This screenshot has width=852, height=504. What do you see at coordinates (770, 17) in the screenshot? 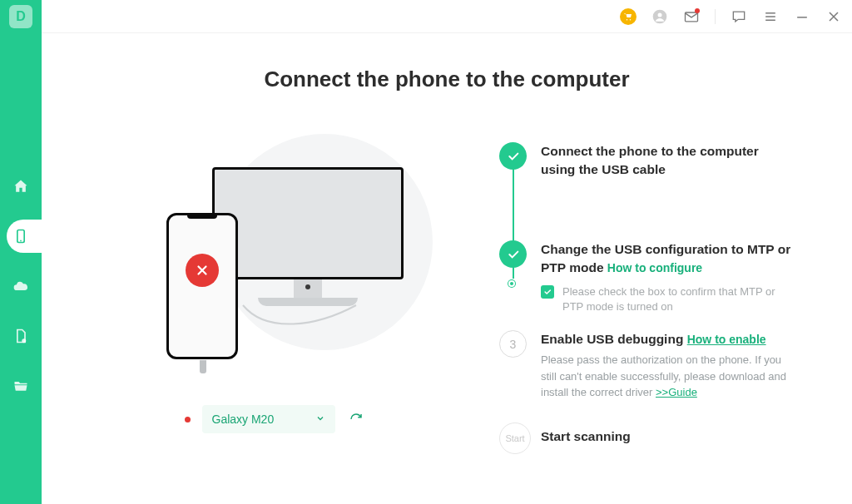
I see `hamburger-icon` at bounding box center [770, 17].